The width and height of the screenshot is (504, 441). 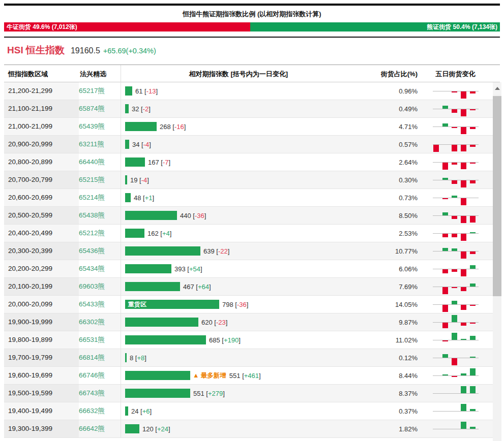 What do you see at coordinates (100, 180) in the screenshot?
I see `warrant-code-link: 65215熊` at bounding box center [100, 180].